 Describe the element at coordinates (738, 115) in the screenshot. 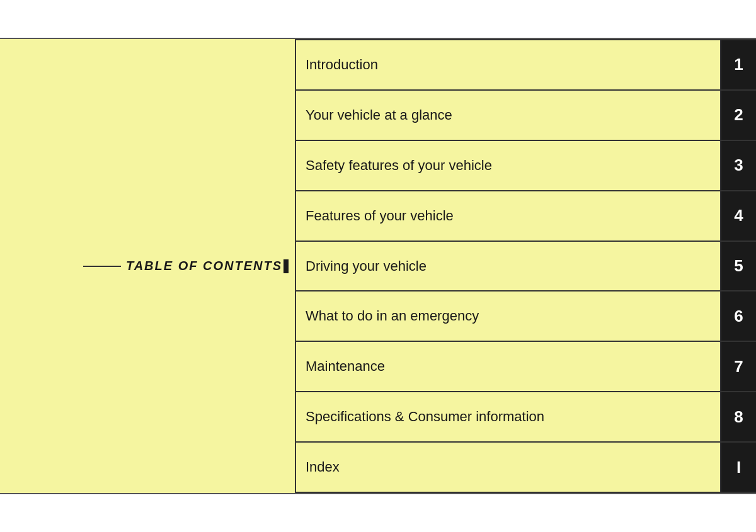

I see `chapter-number-2: 2` at that location.